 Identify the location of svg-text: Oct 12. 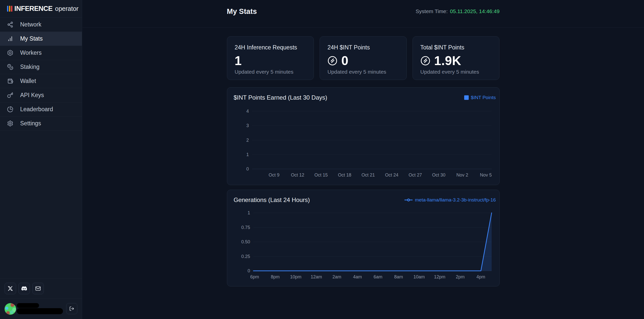
(297, 175).